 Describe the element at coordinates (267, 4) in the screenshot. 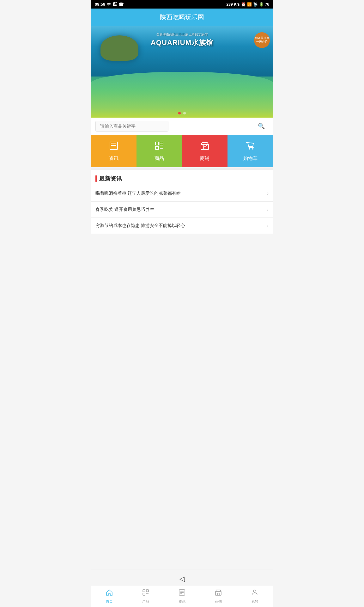

I see `battery-level: 76` at that location.